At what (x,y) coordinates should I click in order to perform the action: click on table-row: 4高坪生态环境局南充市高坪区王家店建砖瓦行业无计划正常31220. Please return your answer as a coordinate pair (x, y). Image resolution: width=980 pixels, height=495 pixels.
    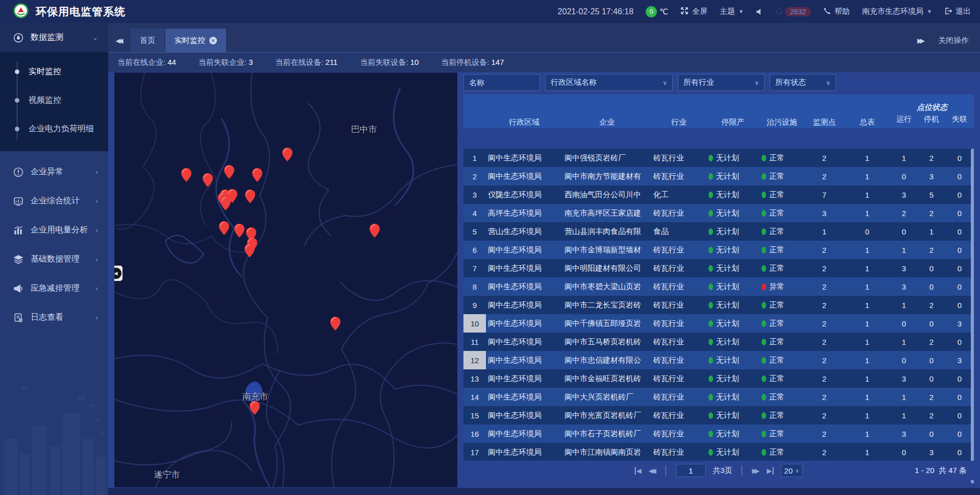
    Looking at the image, I should click on (719, 213).